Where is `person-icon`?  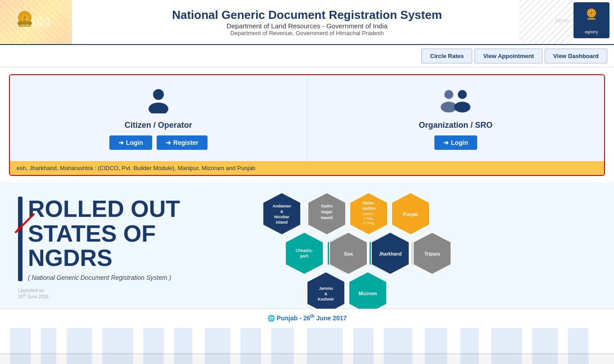 person-icon is located at coordinates (158, 100).